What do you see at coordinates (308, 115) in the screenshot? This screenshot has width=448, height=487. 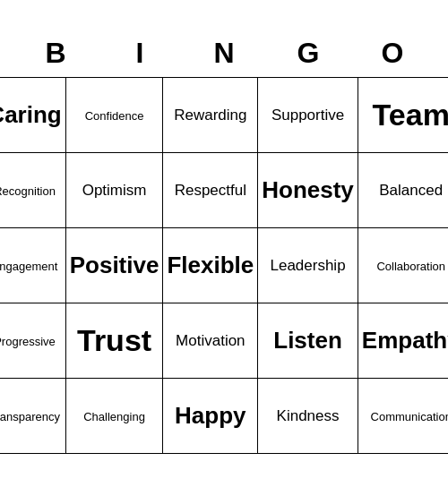 I see `cell-text: Supportive` at bounding box center [308, 115].